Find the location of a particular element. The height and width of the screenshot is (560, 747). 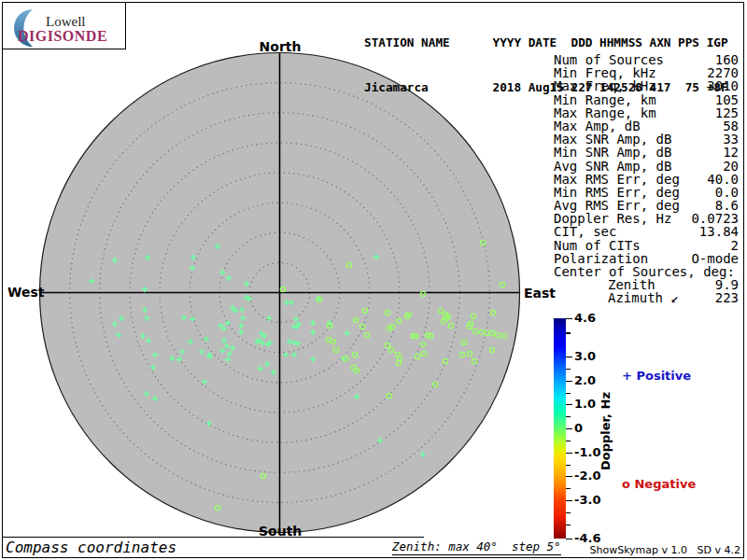

stat-value: 40.0 is located at coordinates (723, 179).